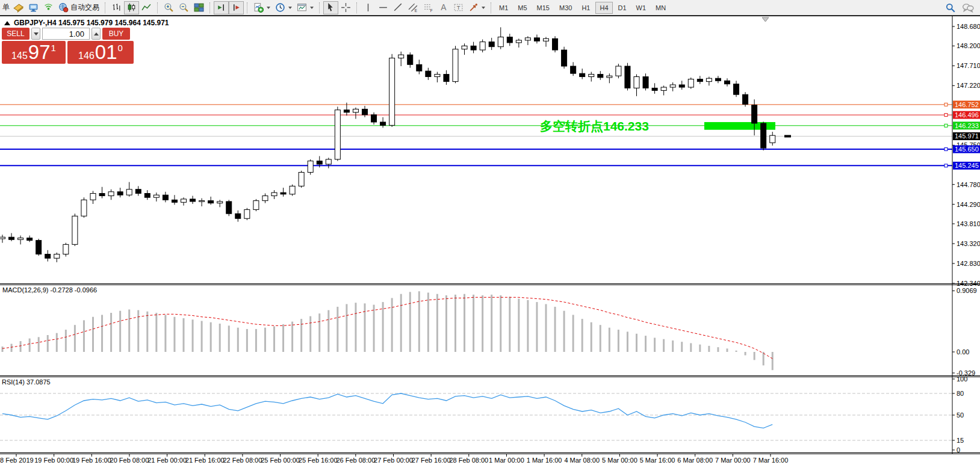 This screenshot has height=465, width=980. What do you see at coordinates (566, 8) in the screenshot?
I see `timeframe-m30-button: M30` at bounding box center [566, 8].